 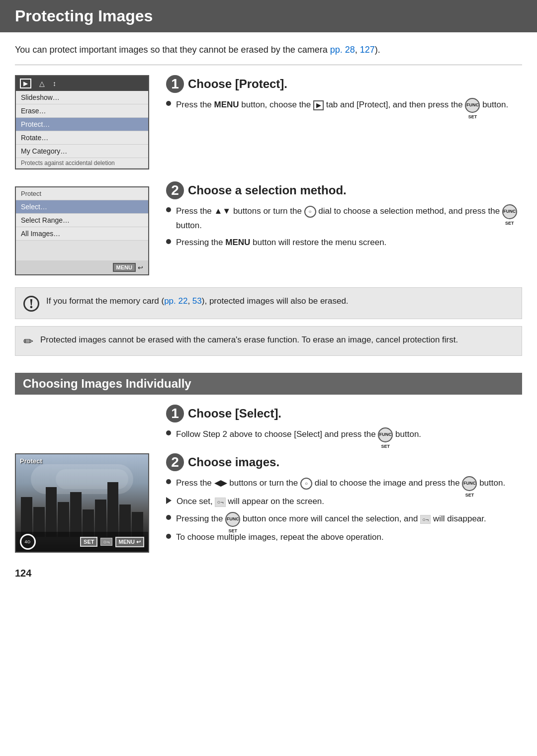 What do you see at coordinates (82, 509) in the screenshot?
I see `city-buildings` at bounding box center [82, 509].